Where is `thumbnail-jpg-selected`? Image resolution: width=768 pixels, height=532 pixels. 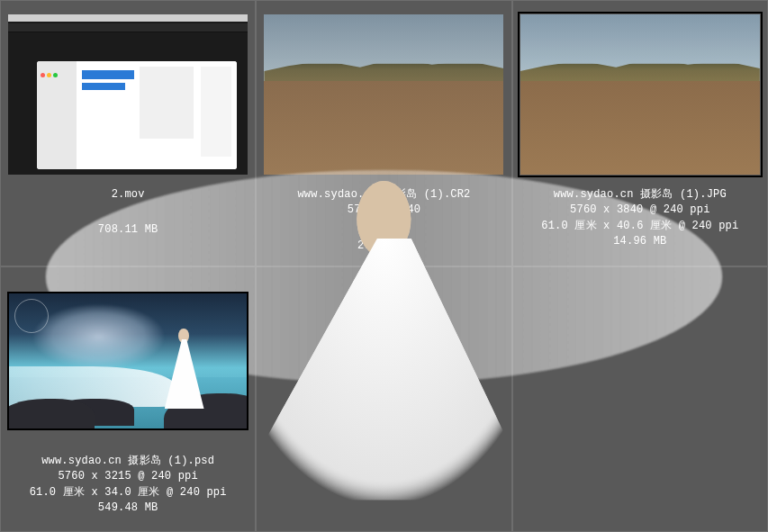
thumbnail-jpg-selected is located at coordinates (640, 95).